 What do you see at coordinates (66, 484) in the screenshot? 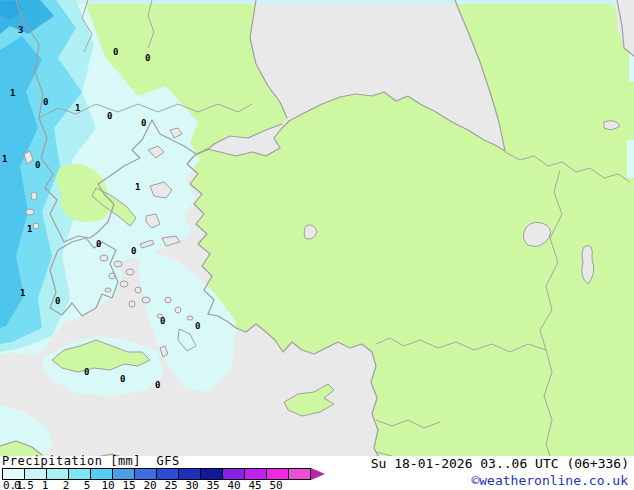
I see `tick-label-2: 2` at bounding box center [66, 484].